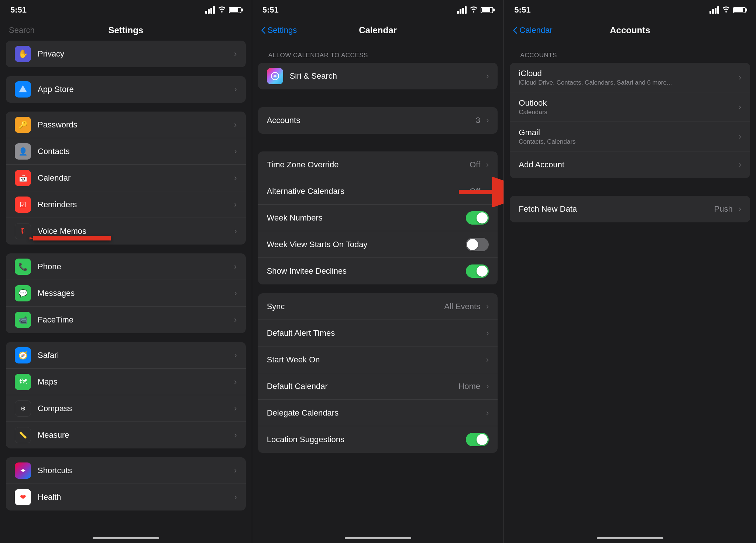 This screenshot has height=543, width=756. What do you see at coordinates (126, 471) in the screenshot?
I see `list-item-shortcuts: ✦ Shortcuts ›` at bounding box center [126, 471].